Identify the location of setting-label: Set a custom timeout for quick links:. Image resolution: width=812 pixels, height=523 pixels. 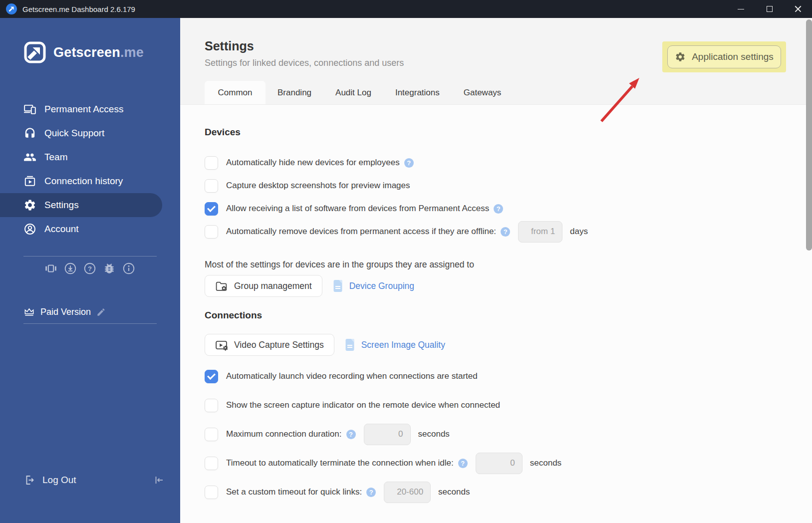
(294, 492).